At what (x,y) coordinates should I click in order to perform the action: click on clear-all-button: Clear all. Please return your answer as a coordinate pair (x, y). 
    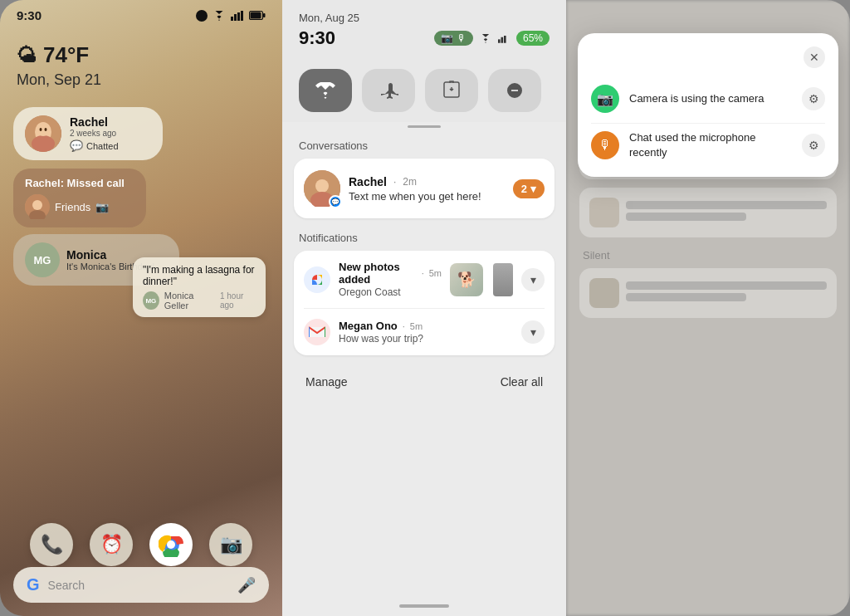
    Looking at the image, I should click on (521, 382).